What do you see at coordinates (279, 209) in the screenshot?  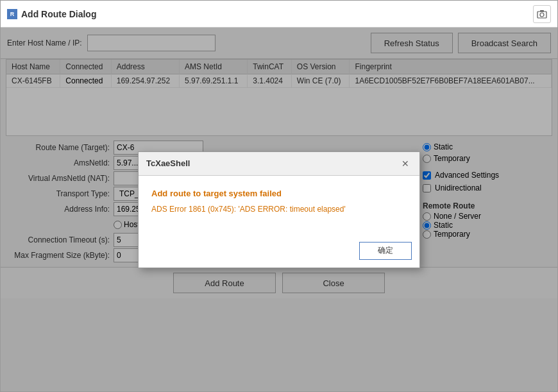 I see `modal-error-detail: ADS Error 1861 (0x745): 'ADS ERROR: time…` at bounding box center [279, 209].